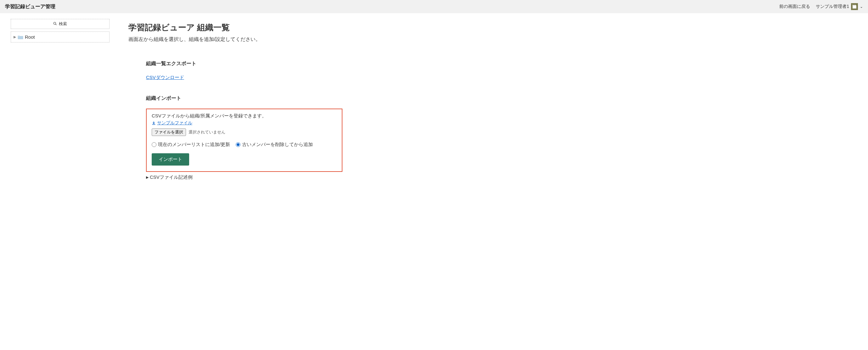 The image size is (868, 350). I want to click on import-mode-radio-group: 現在のメンバーリストに追加/更新 古いメンバーを削除してから追加, so click(244, 145).